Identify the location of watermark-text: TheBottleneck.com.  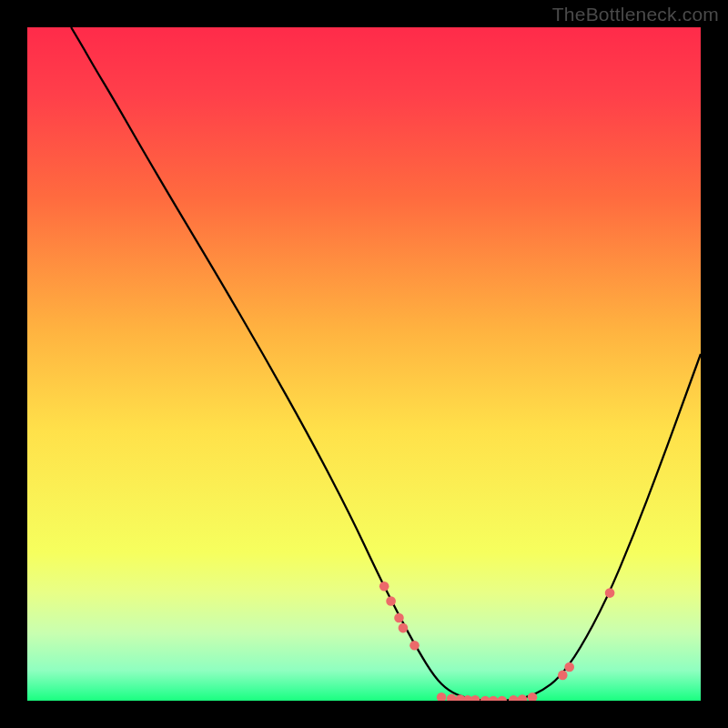
(635, 15).